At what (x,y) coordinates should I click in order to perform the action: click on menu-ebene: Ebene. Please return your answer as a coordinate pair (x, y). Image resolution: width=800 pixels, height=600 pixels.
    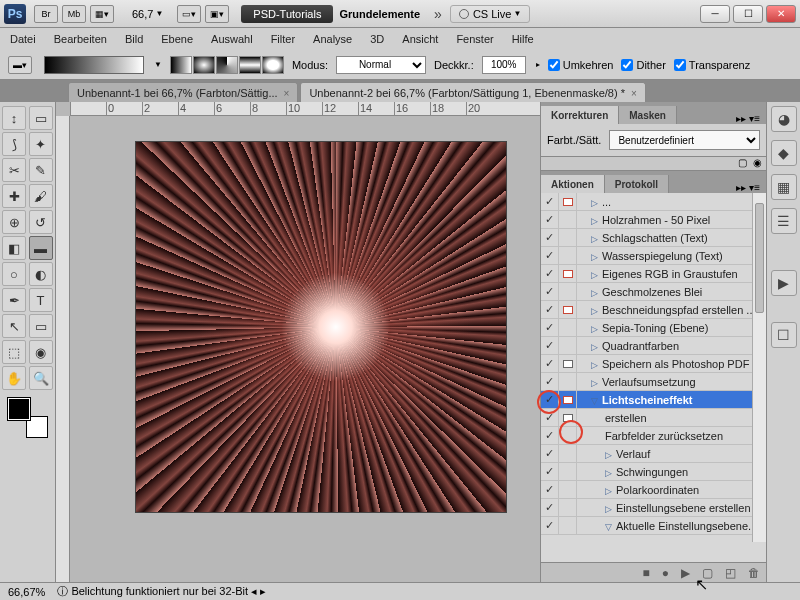
    Looking at the image, I should click on (177, 39).